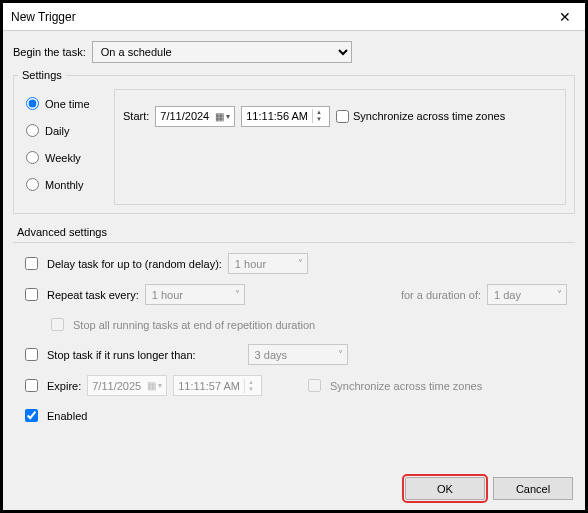 The image size is (588, 513). I want to click on enabled-label: Enabled, so click(67, 416).